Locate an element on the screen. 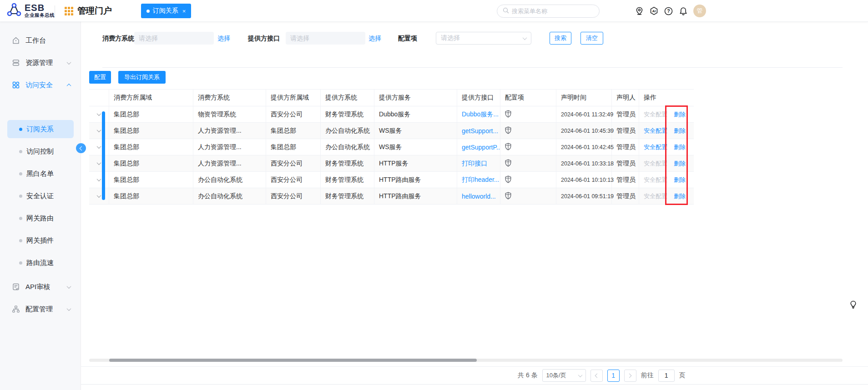  col-provider-domain: 提供方所属域 is located at coordinates (293, 98).